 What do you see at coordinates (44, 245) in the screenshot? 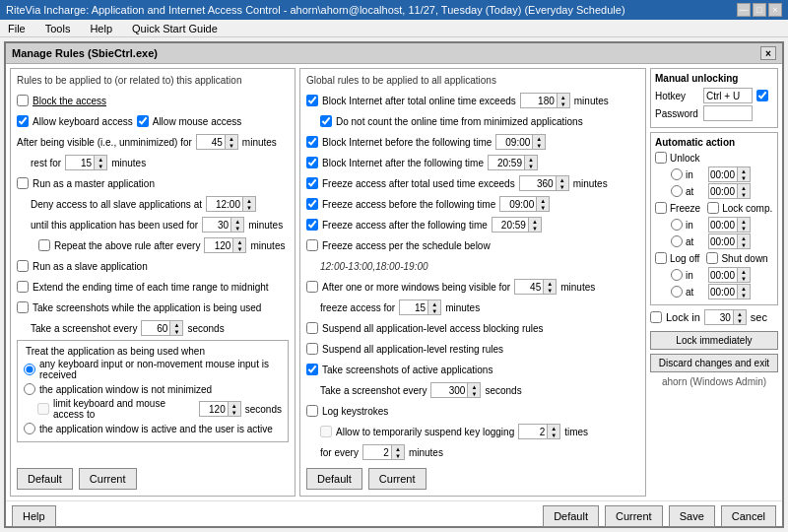
I see `repeat-checkbox` at bounding box center [44, 245].